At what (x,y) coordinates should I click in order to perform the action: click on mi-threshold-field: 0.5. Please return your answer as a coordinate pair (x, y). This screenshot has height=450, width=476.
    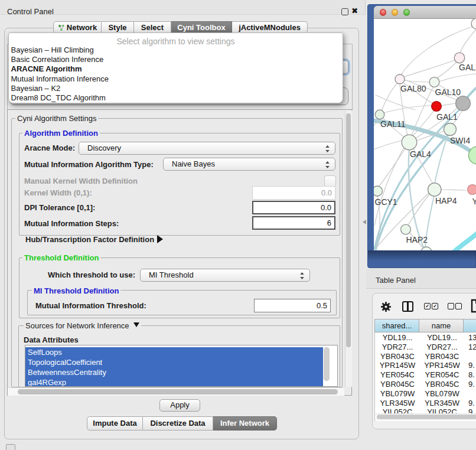
    Looking at the image, I should click on (292, 306).